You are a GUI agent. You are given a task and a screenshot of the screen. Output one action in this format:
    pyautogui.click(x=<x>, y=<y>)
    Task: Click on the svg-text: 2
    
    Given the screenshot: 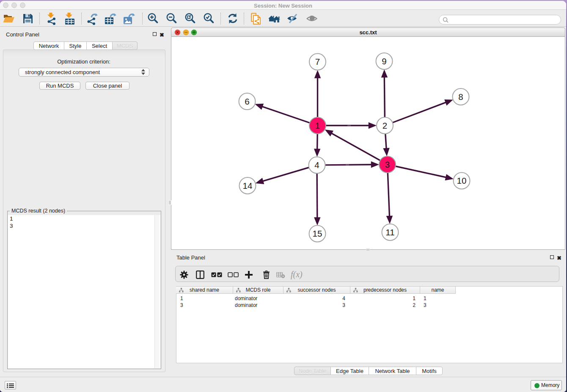 What is the action you would take?
    pyautogui.click(x=385, y=125)
    